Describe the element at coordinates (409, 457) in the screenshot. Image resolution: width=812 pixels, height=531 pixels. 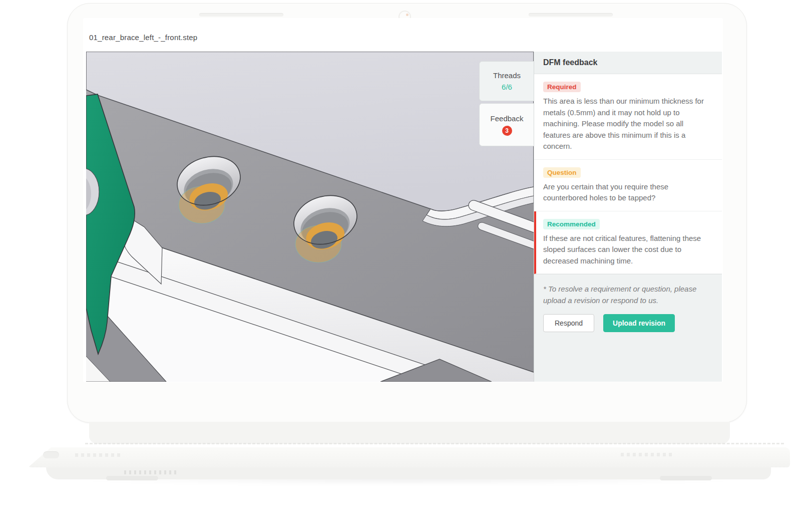
I see `laptop-base` at that location.